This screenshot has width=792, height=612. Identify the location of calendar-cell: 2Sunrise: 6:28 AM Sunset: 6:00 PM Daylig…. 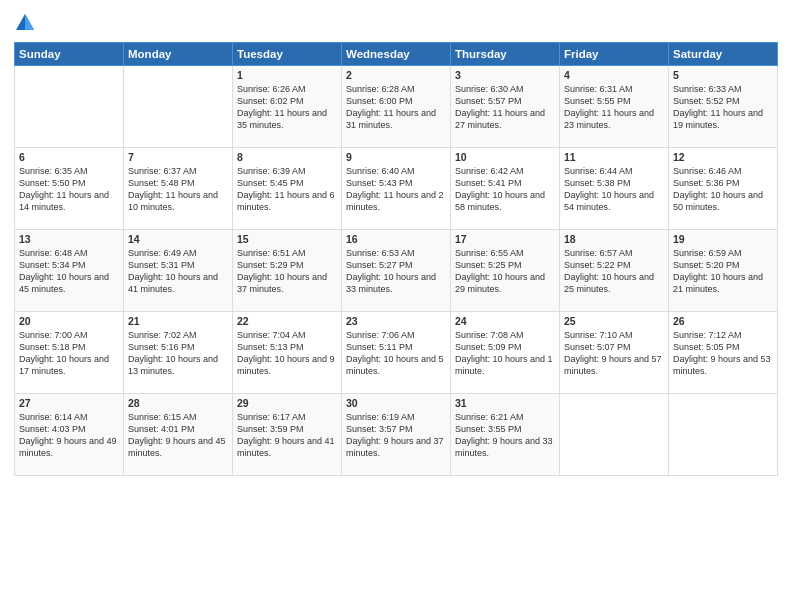
(396, 107).